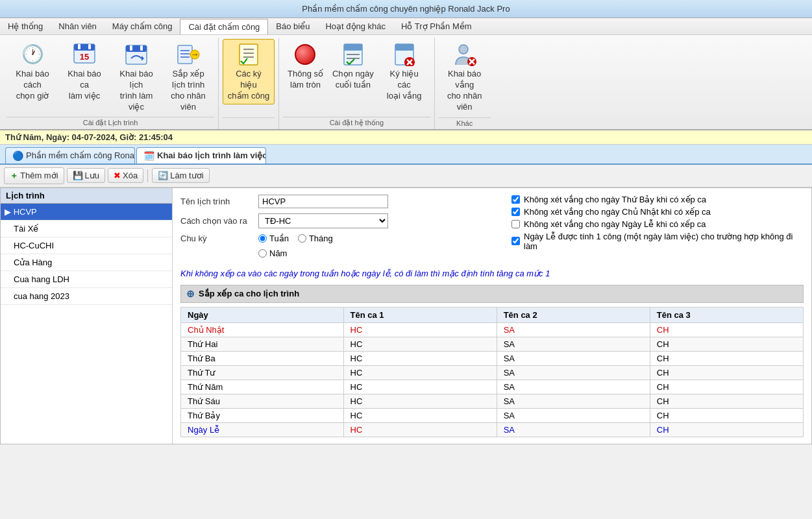  Describe the element at coordinates (86, 212) in the screenshot. I see `list-item-hcvp: ▶ HCVP` at that location.